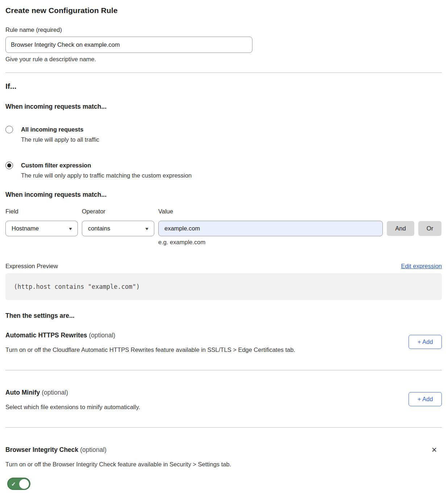 The height and width of the screenshot is (499, 448). What do you see at coordinates (224, 59) in the screenshot?
I see `rule-name-help: Give your rule a descriptive name.` at bounding box center [224, 59].